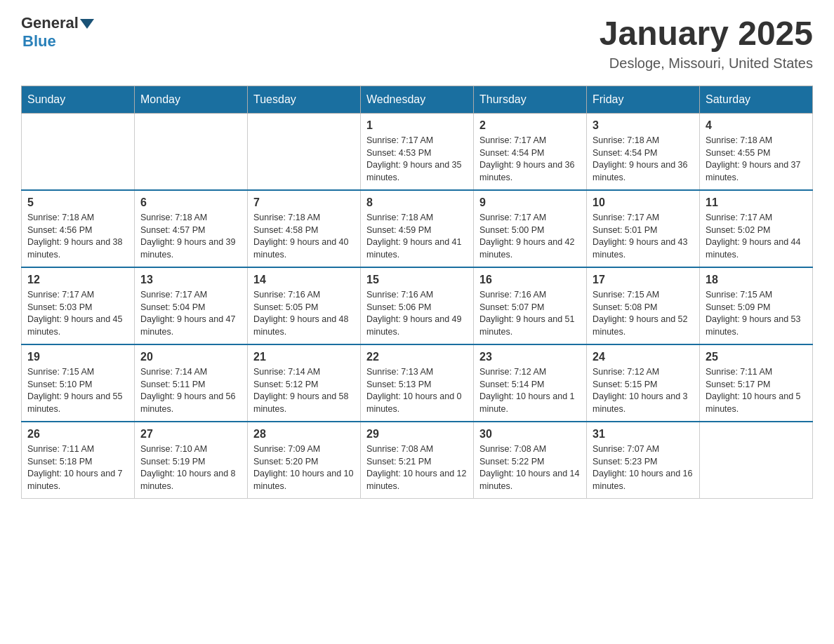 The image size is (834, 644). What do you see at coordinates (531, 152) in the screenshot?
I see `calendar-cell: 2Sunrise: 7:17 AMSunset: 4:54 PMDaylight…` at bounding box center [531, 152].